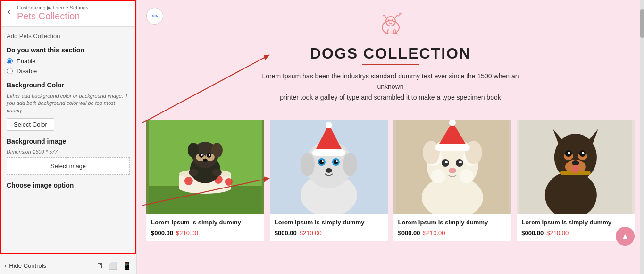 This screenshot has height=274, width=644. Describe the element at coordinates (68, 66) in the screenshot. I see `section-toggle-group: Enable Disable` at that location.